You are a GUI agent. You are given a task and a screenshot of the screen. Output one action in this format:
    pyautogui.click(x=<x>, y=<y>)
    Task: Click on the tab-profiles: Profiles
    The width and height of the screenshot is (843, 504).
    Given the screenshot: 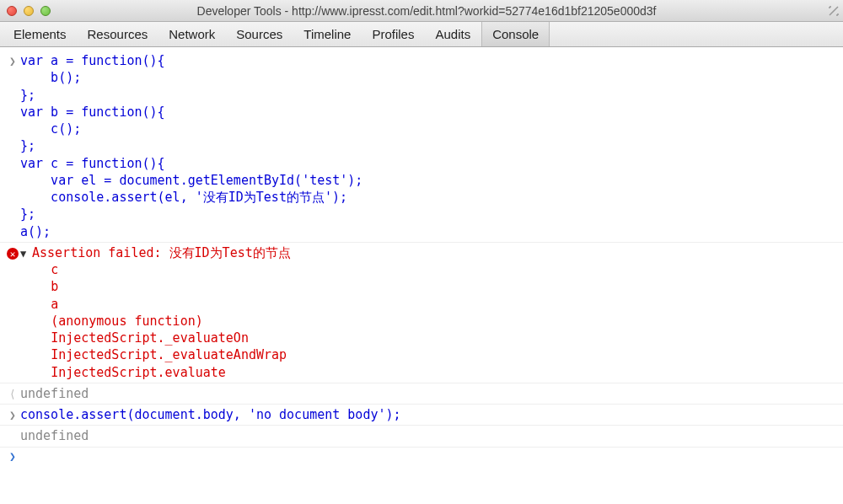 What is the action you would take?
    pyautogui.click(x=393, y=34)
    